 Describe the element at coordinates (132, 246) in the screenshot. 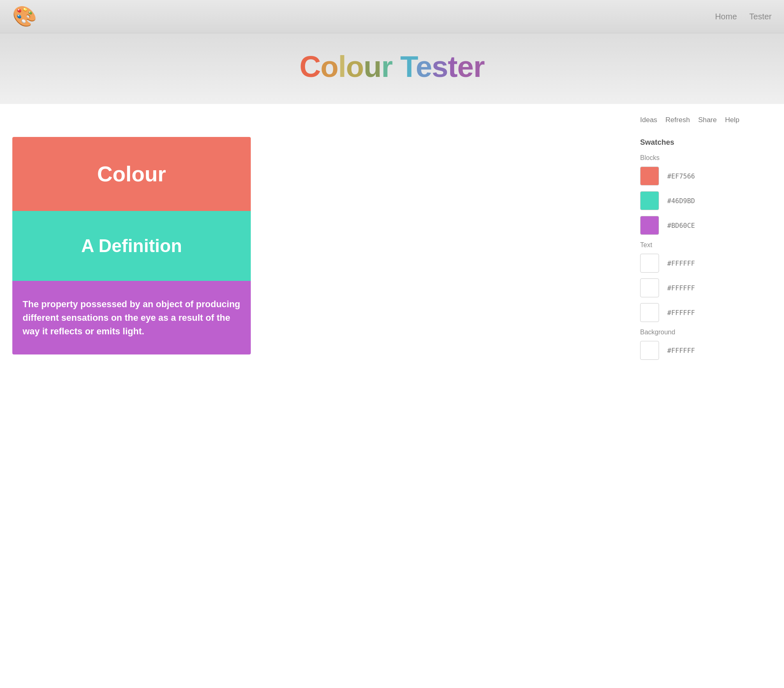

I see `block-definition-text: A Definition` at that location.